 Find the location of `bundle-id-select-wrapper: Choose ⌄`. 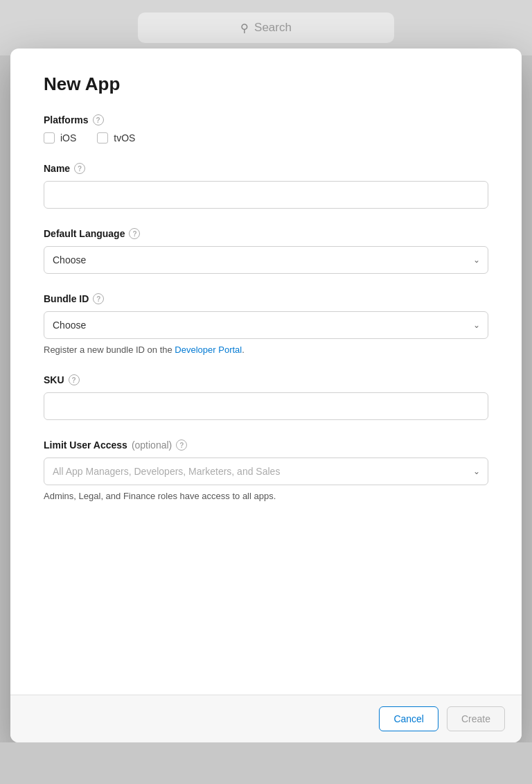

bundle-id-select-wrapper: Choose ⌄ is located at coordinates (266, 325).